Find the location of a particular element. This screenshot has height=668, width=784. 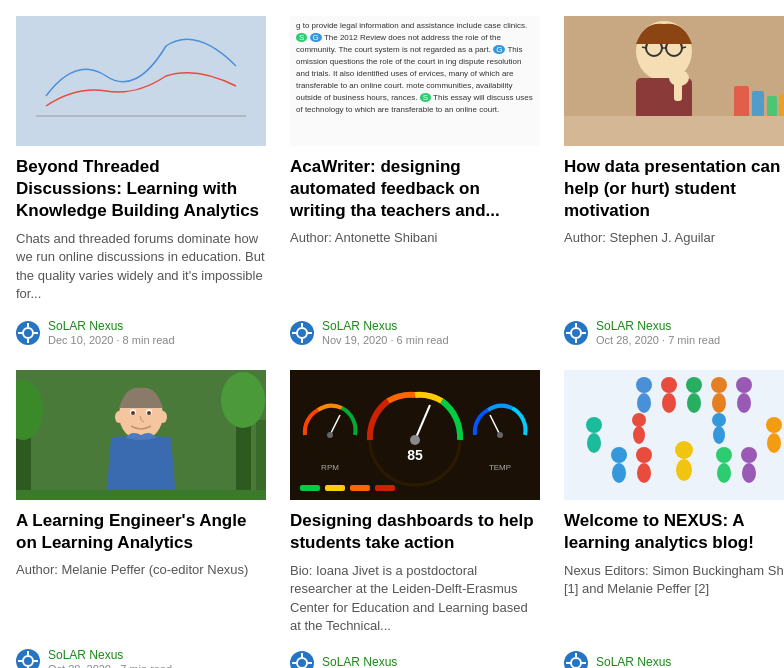

card-1-title: Beyond Threaded Discussions: Learning wi… is located at coordinates (141, 189).